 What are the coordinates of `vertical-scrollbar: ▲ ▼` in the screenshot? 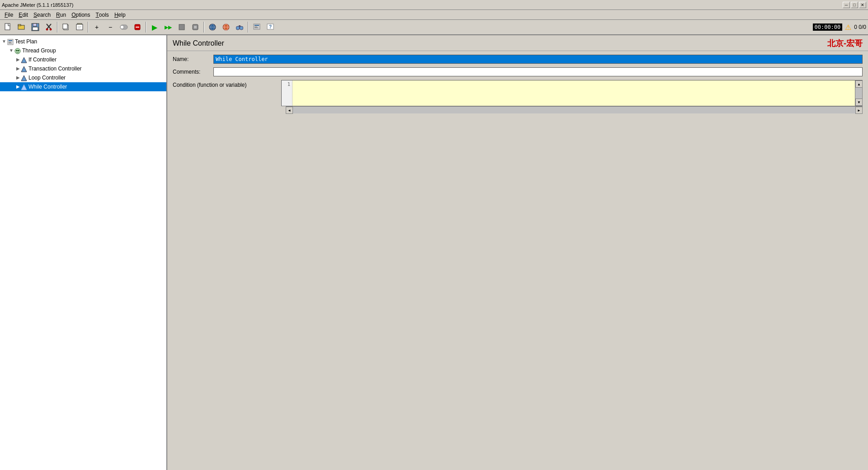 It's located at (859, 93).